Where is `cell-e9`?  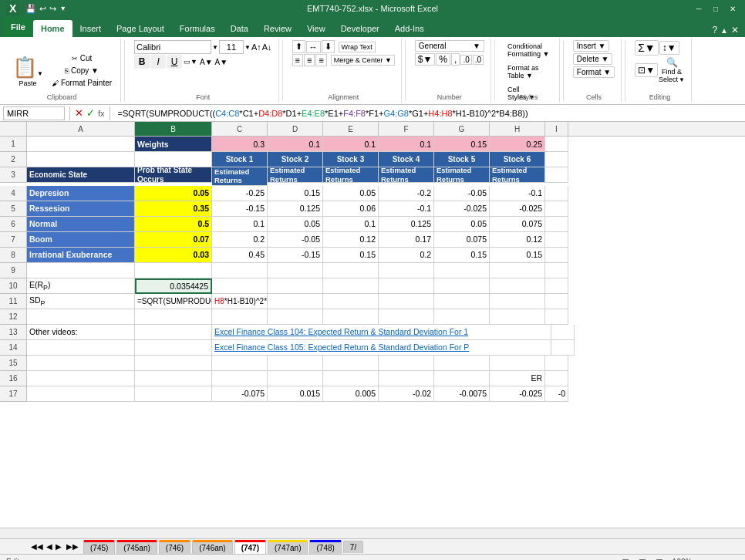 cell-e9 is located at coordinates (351, 271).